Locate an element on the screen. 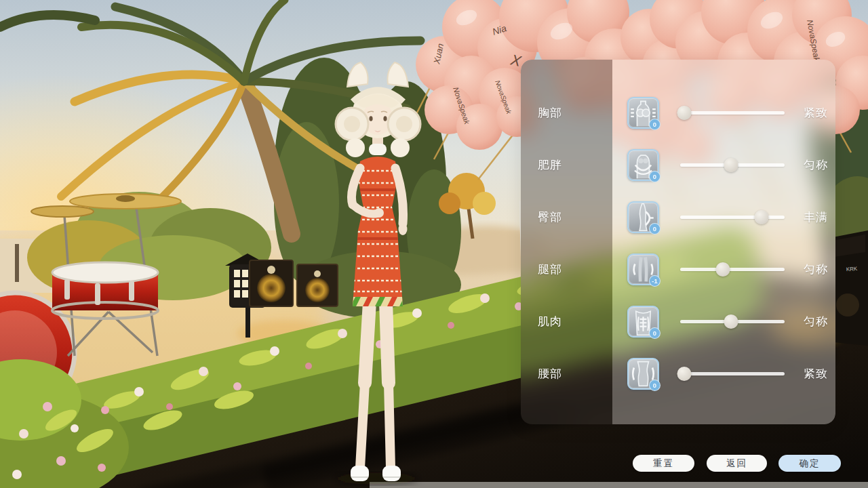 This screenshot has height=488, width=868. back-button: 返回 is located at coordinates (736, 464).